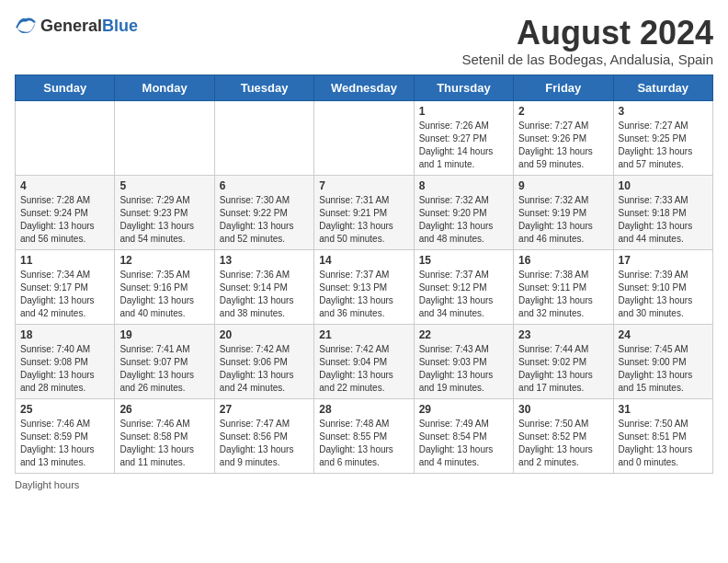  I want to click on day-info: Sunrise: 7:40 AM Sunset: 9:08 PM Dayligh…, so click(64, 369).